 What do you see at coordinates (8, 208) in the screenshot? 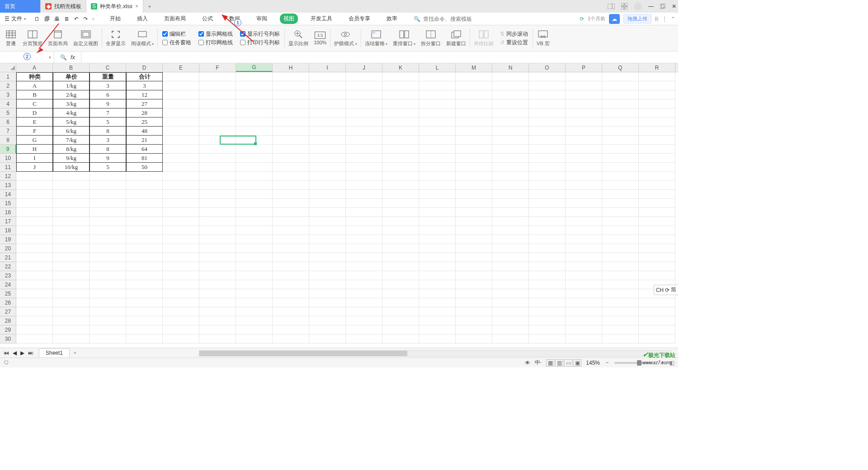
I see `row-headers: 1234567891011121314151617181920212223242…` at bounding box center [8, 208].